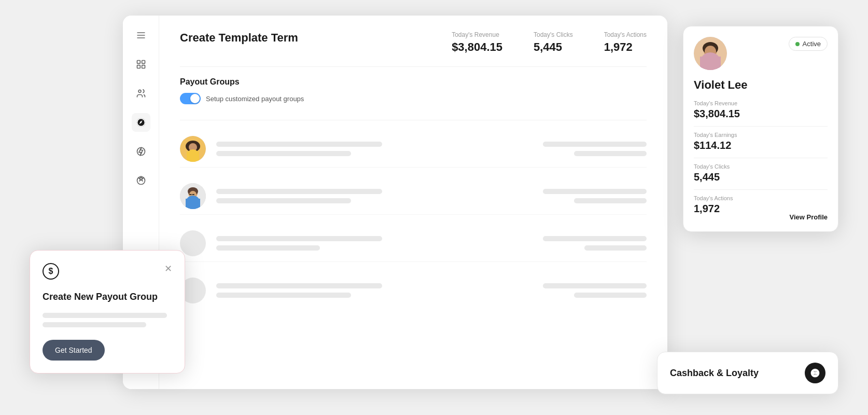 The width and height of the screenshot is (868, 415). I want to click on revenue-stat: Today's Revenue $3,804.15, so click(477, 43).